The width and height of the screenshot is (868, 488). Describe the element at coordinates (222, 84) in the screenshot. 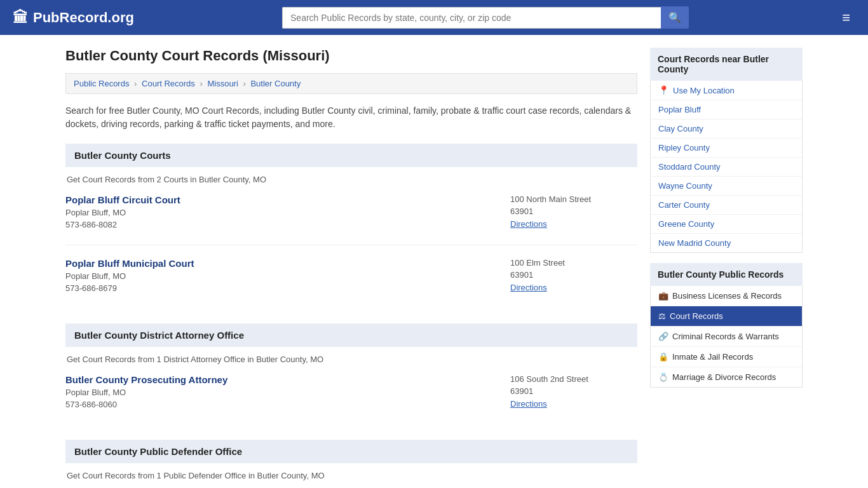

I see `breadcrumb-missouri: Missouri` at that location.